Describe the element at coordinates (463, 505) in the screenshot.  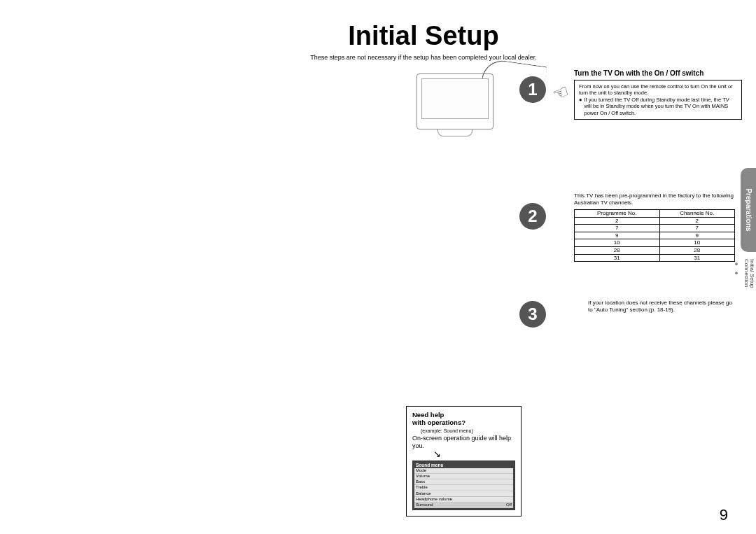
I see `menu-row: SurroundOff` at that location.